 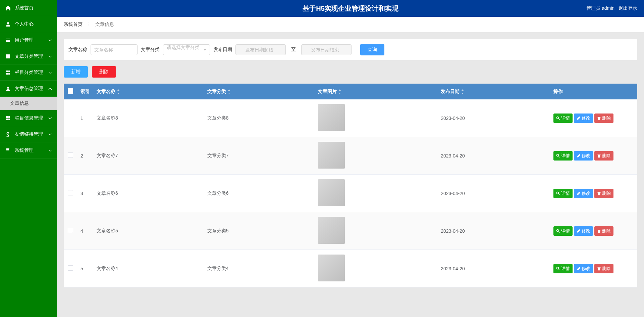 What do you see at coordinates (351, 118) in the screenshot?
I see `table-row: 1文章名称8文章分类82023-04-20详情修改删除` at bounding box center [351, 118].